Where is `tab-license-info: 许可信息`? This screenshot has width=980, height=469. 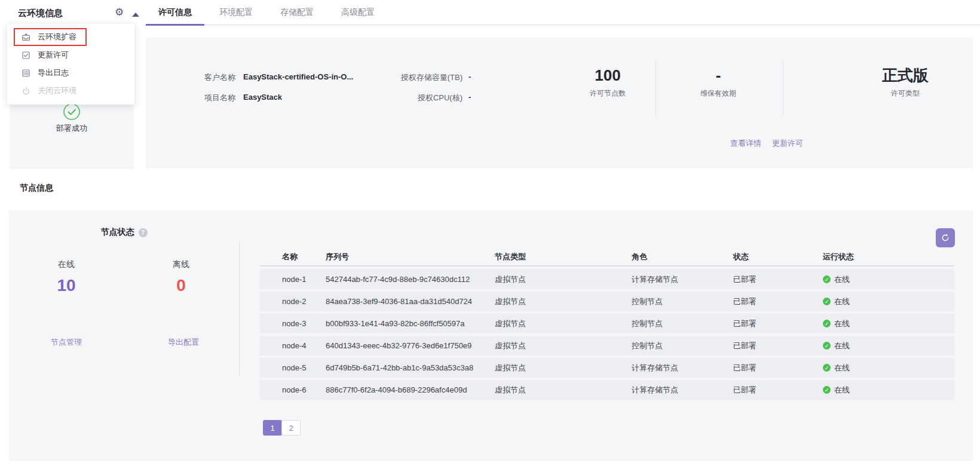
tab-license-info: 许可信息 is located at coordinates (175, 13).